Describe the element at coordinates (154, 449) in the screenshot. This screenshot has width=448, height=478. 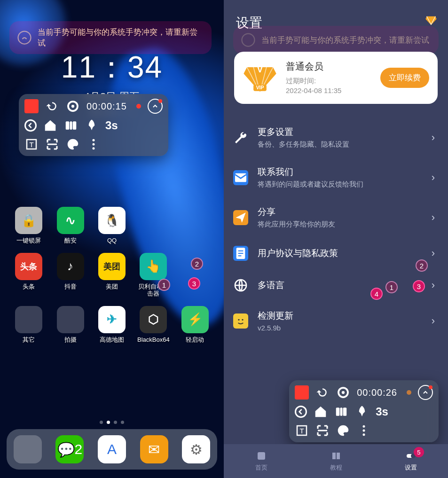
I see `dock-app-邮件: ✉` at that location.